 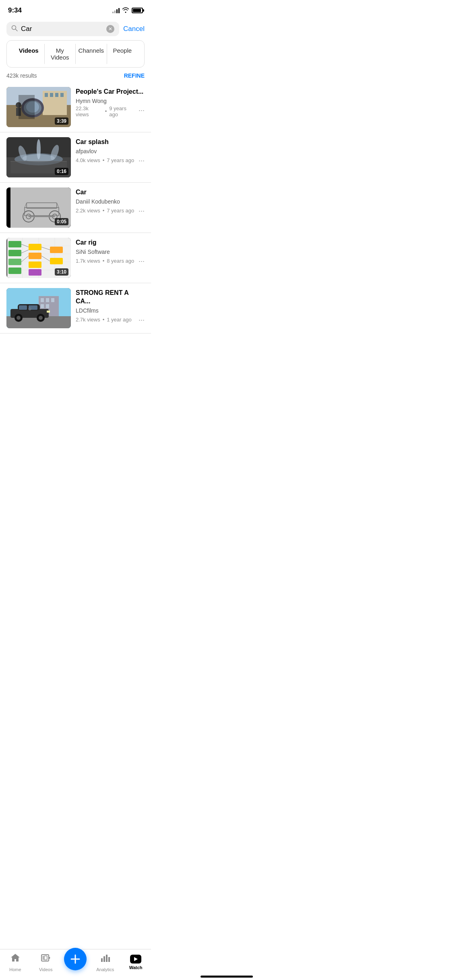 I want to click on video-title: Car, so click(x=110, y=192).